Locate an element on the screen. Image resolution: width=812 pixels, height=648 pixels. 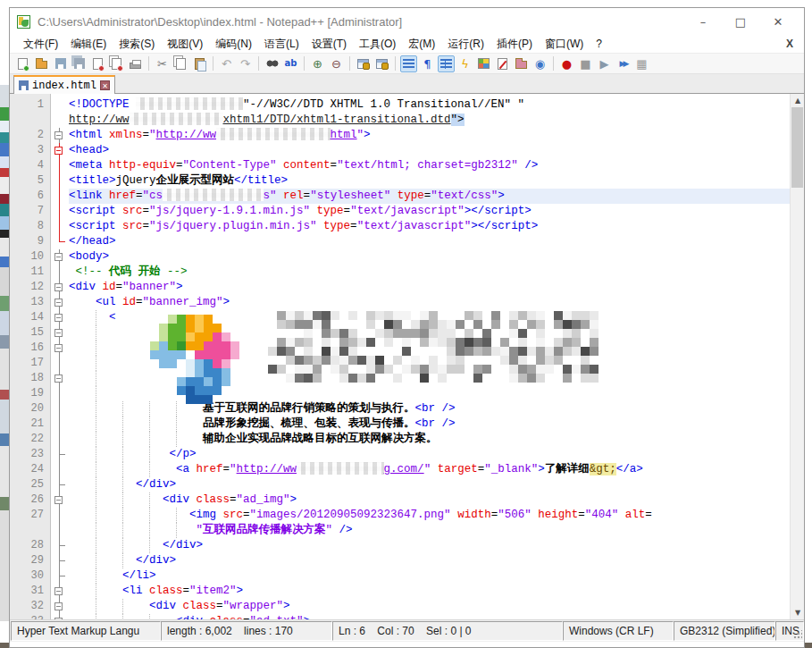
sync-horizontal-scroll-icon is located at coordinates (382, 64).